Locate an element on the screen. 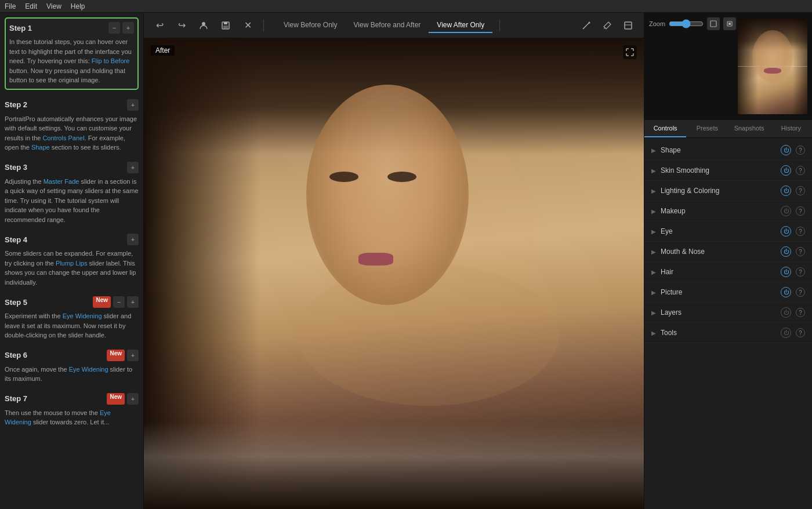 This screenshot has height=509, width=812. step-4-btn: + is located at coordinates (133, 239).